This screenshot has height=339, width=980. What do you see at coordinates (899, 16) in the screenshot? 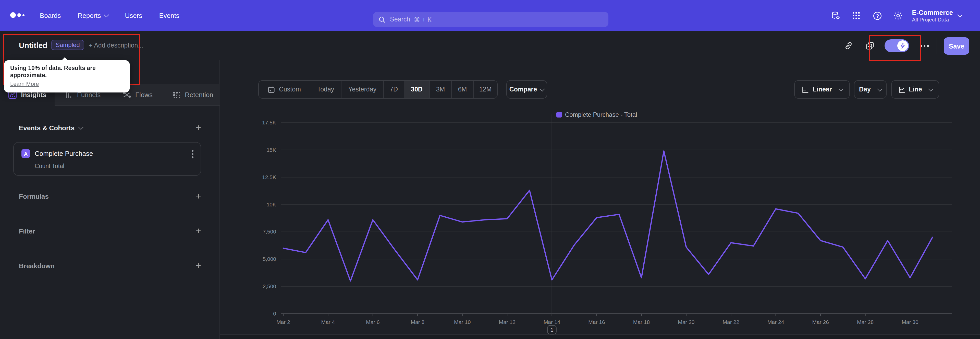
I see `settings-gear-icon` at bounding box center [899, 16].